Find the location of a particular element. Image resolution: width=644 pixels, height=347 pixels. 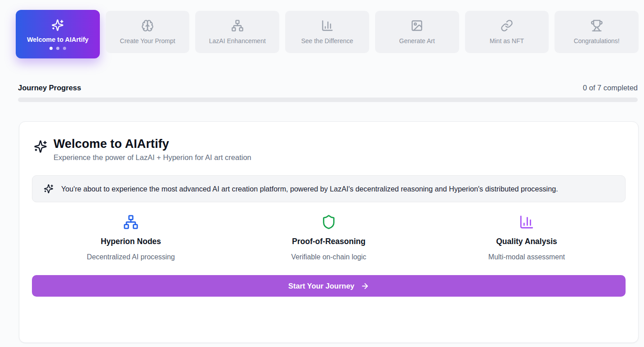

feature-title: Quality Analysis is located at coordinates (527, 242).